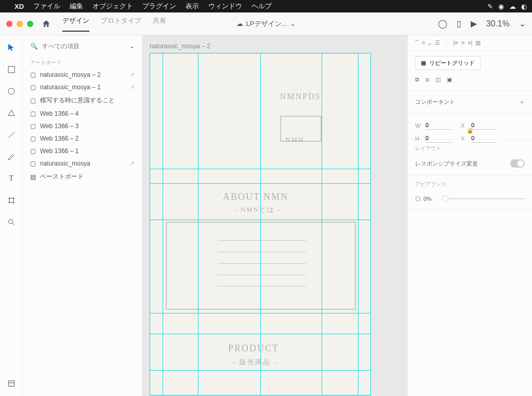 This screenshot has height=396, width=532. What do you see at coordinates (82, 101) in the screenshot?
I see `layer-item: ▢模写する時に意識すること` at bounding box center [82, 101].